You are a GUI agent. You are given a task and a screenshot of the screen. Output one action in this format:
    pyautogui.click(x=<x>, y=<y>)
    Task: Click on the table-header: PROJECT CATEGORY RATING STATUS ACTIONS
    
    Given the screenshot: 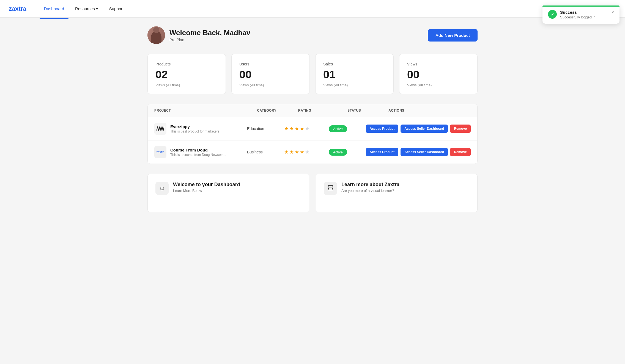 What is the action you would take?
    pyautogui.click(x=312, y=111)
    